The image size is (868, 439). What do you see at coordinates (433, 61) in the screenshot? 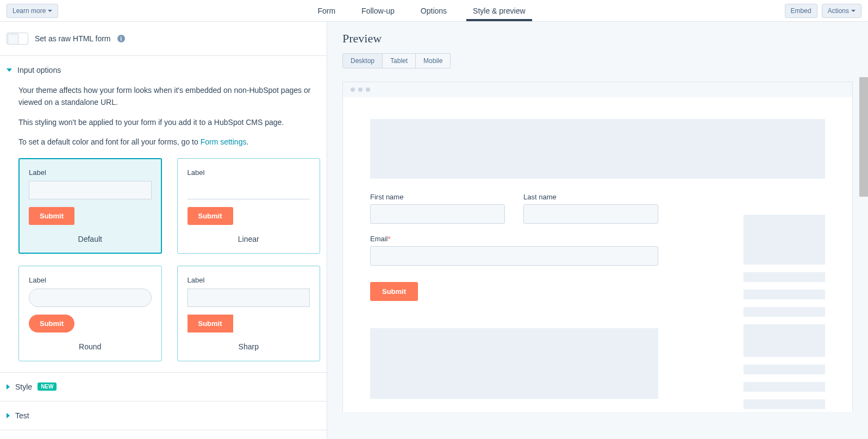
I see `device-tab-mobile: Mobile` at bounding box center [433, 61].